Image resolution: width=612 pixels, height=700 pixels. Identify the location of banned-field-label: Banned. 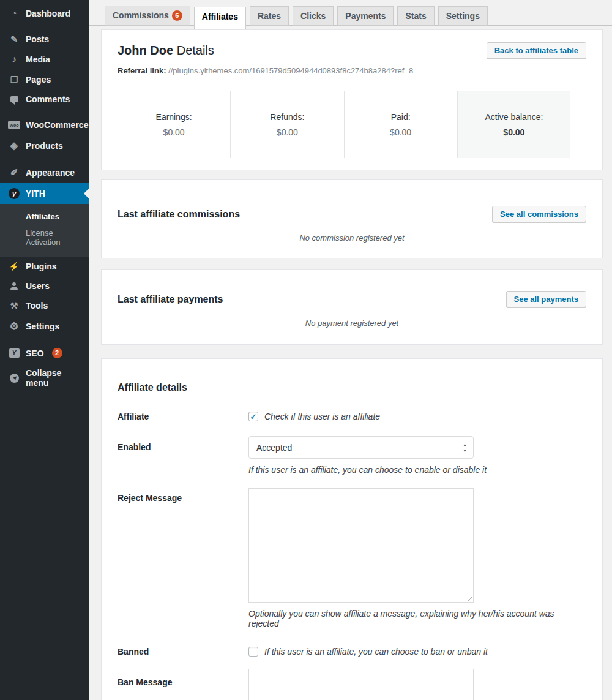
(183, 652).